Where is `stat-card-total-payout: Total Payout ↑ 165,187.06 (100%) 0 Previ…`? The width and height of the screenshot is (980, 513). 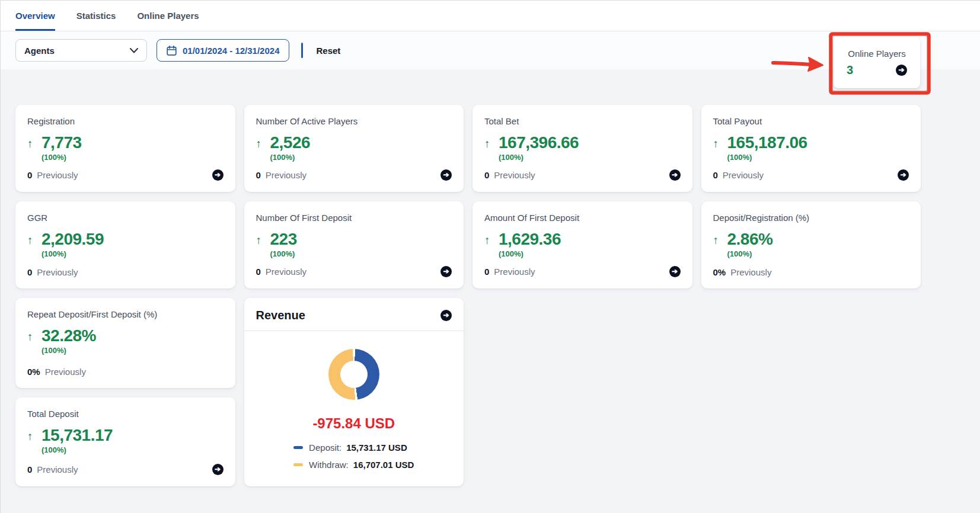 stat-card-total-payout: Total Payout ↑ 165,187.06 (100%) 0 Previ… is located at coordinates (811, 148).